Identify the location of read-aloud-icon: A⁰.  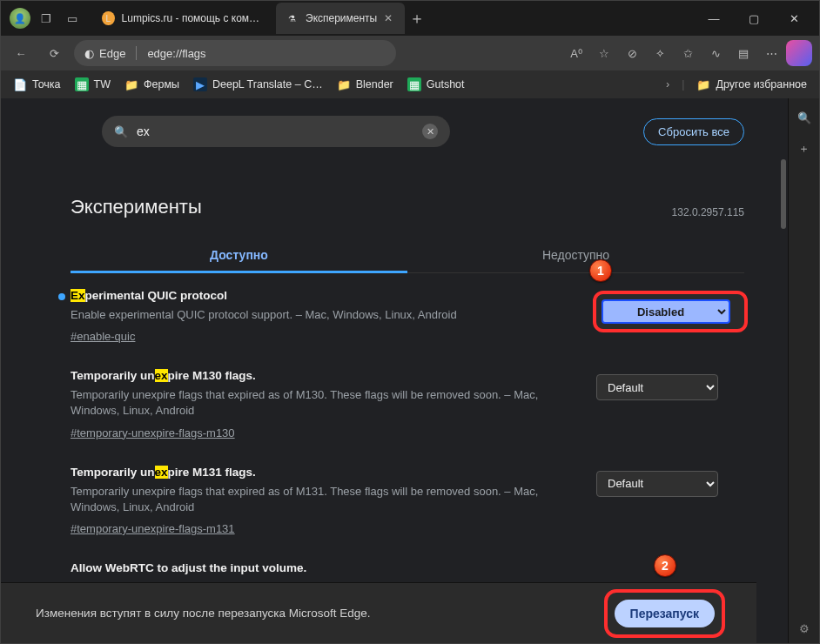
(576, 53).